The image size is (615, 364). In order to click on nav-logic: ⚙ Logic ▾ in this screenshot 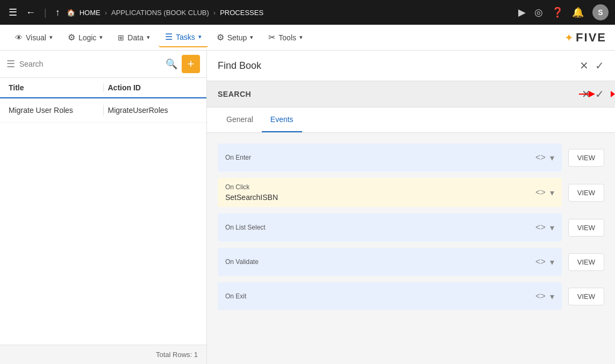, I will do `click(85, 38)`.